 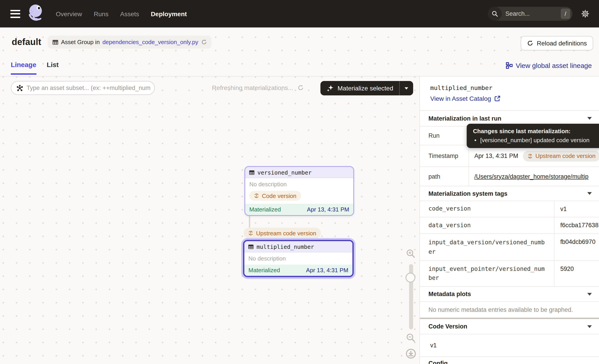 I want to click on materialize-selected-button: Materialize selected, so click(x=360, y=88).